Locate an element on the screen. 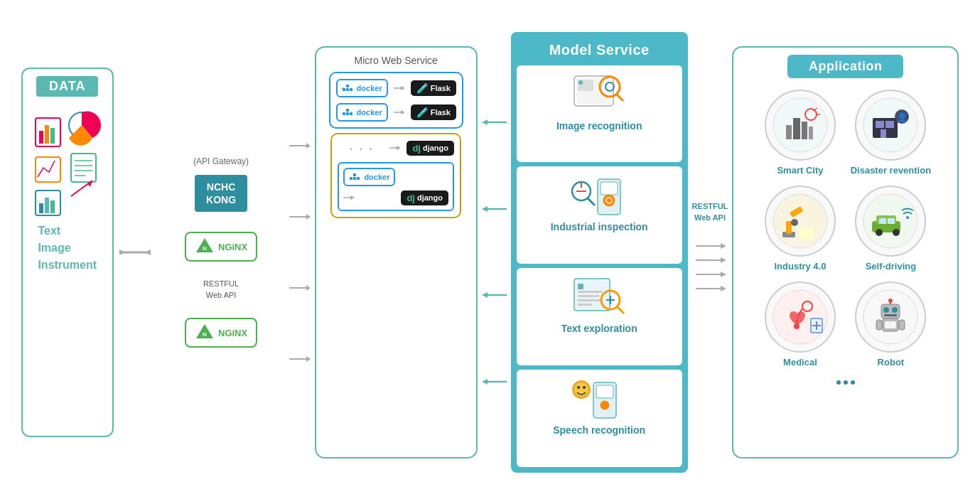 The height and width of the screenshot is (504, 980). industrial-inspection-label: Industrial inspection is located at coordinates (600, 227).